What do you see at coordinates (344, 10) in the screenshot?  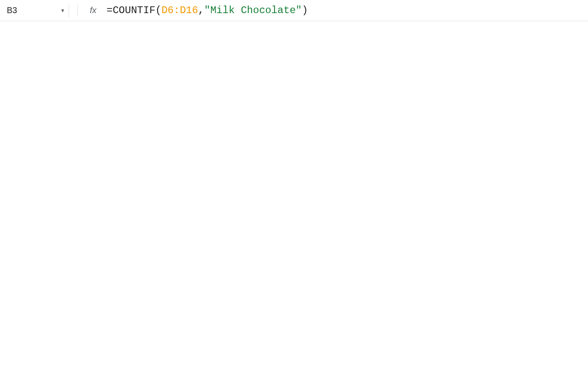 I see `formula-input: =COUNTIF(D6:D16,"Milk Chocolate")` at bounding box center [344, 10].